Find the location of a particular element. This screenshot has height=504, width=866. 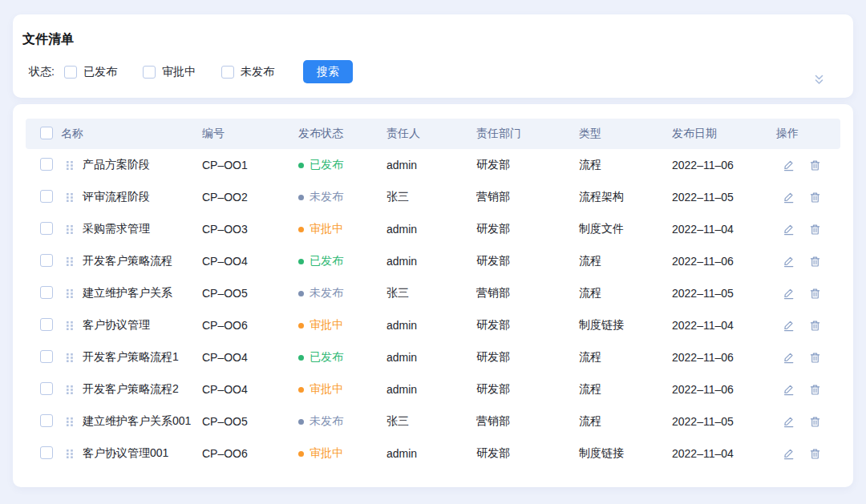

status-cell: 未发布 is located at coordinates (342, 421).